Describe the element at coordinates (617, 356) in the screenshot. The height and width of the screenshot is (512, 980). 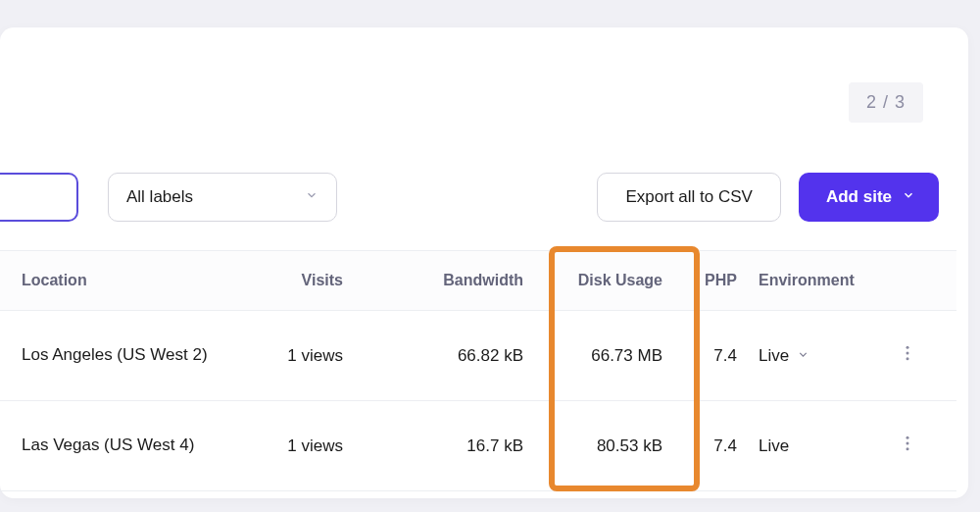
I see `cell-disk-usage: 66.73 MB` at that location.